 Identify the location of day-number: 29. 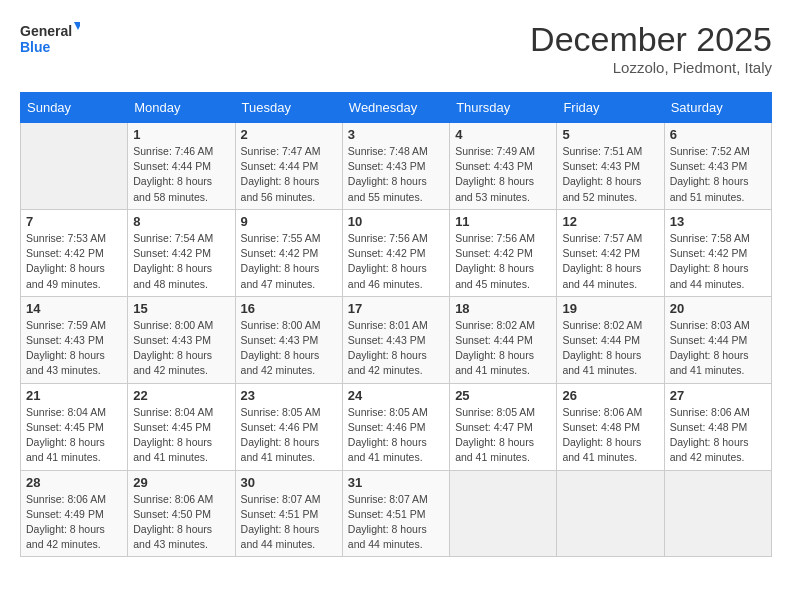
(181, 482).